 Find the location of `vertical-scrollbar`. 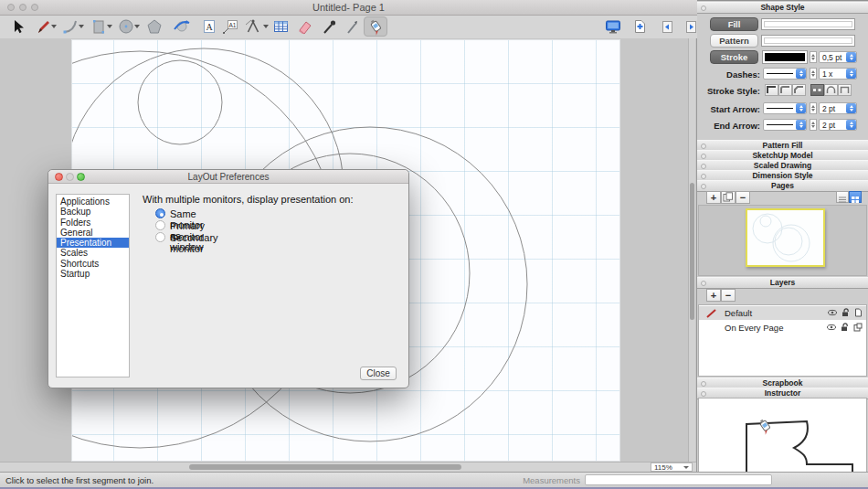

vertical-scrollbar is located at coordinates (692, 250).